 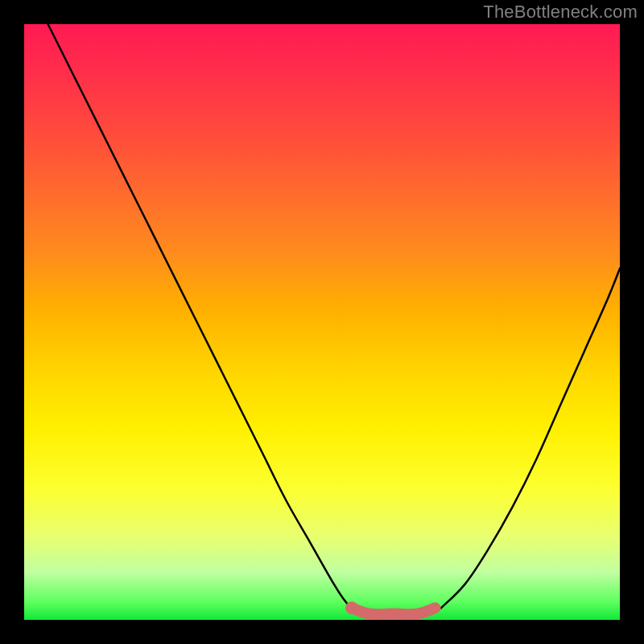 What do you see at coordinates (394, 611) in the screenshot?
I see `valley-highlight-stroke` at bounding box center [394, 611].